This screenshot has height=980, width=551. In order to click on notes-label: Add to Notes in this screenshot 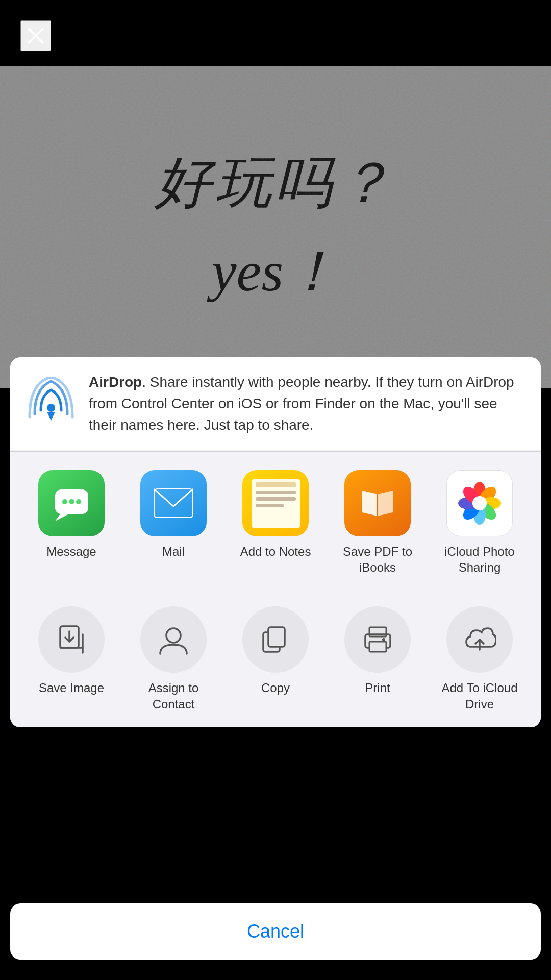, I will do `click(276, 551)`.